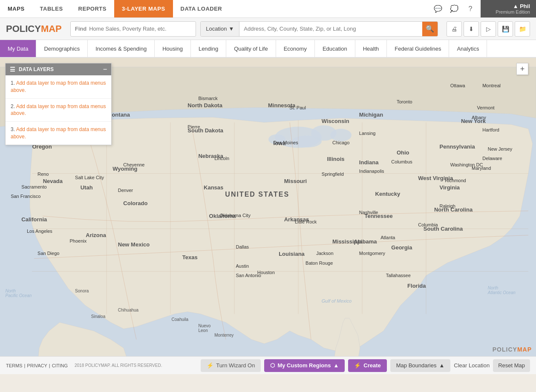  What do you see at coordinates (331, 29) in the screenshot?
I see `location-input` at bounding box center [331, 29].